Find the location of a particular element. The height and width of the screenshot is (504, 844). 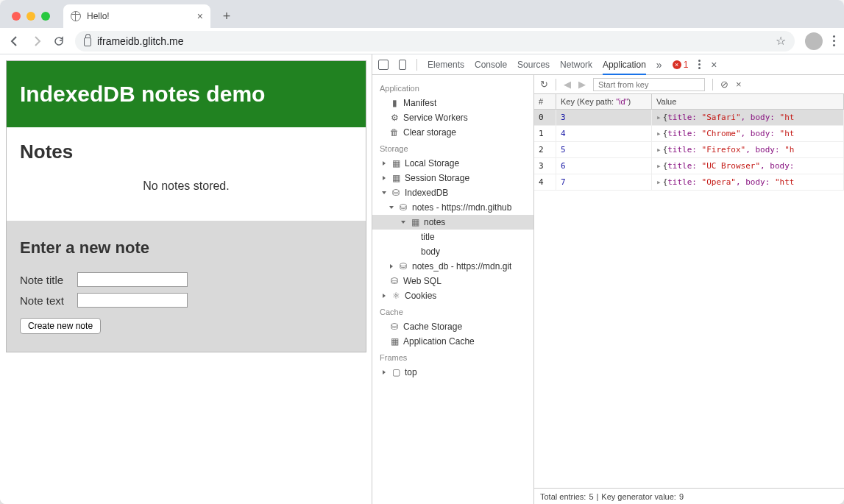

section-storage: Storage is located at coordinates (453, 148).